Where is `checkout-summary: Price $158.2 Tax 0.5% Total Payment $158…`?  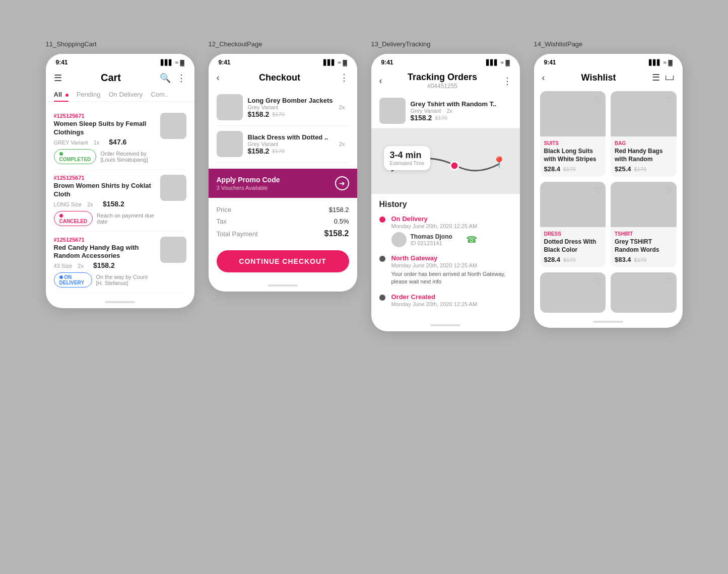
checkout-summary: Price $158.2 Tax 0.5% Total Payment $158… is located at coordinates (283, 222).